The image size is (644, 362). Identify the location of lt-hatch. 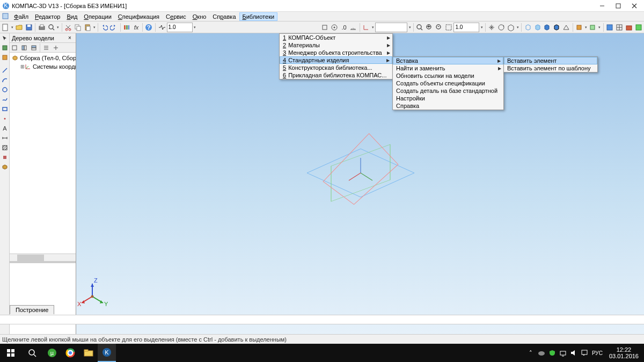
(5, 148).